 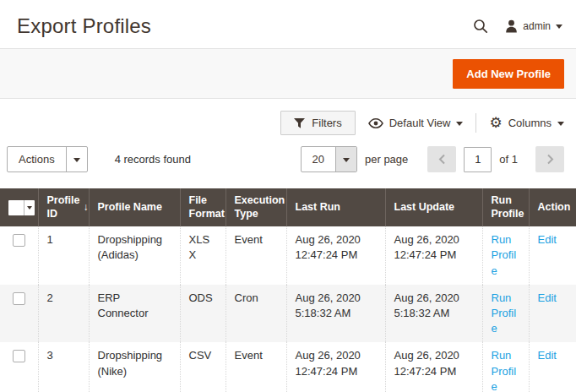 I want to click on sort-desc-icon: ↓, so click(x=84, y=208).